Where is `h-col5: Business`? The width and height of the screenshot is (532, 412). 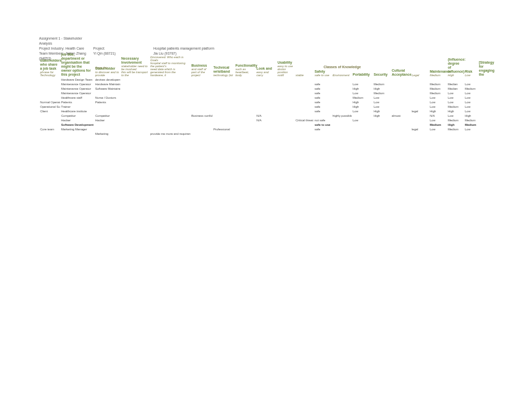
h-col5: Business is located at coordinates (199, 65).